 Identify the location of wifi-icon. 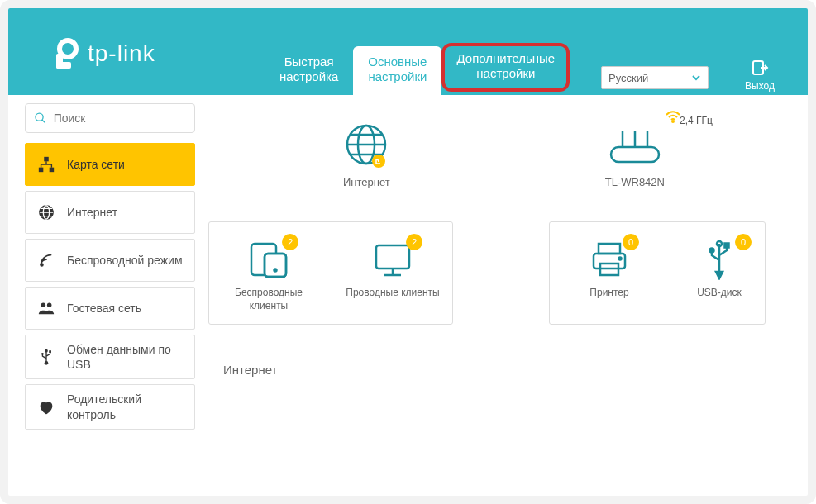
(46, 260).